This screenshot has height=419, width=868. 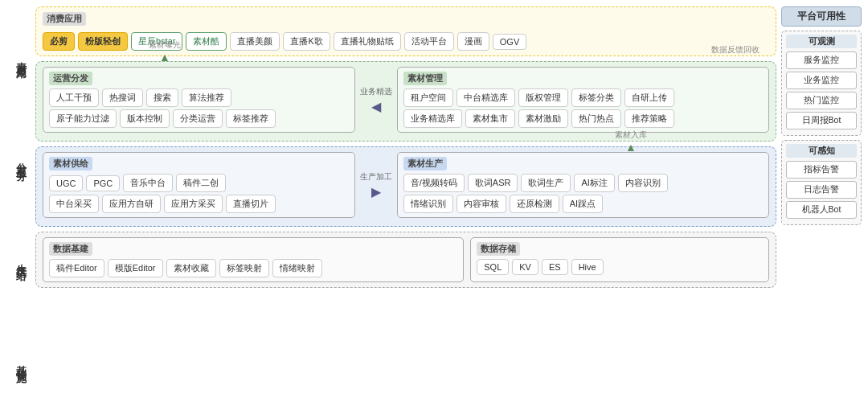 What do you see at coordinates (253, 260) in the screenshot?
I see `section-data-infra: 数据基建 稿件Editor 模版Editor 素材收藏 标签映射 情绪映射` at bounding box center [253, 260].